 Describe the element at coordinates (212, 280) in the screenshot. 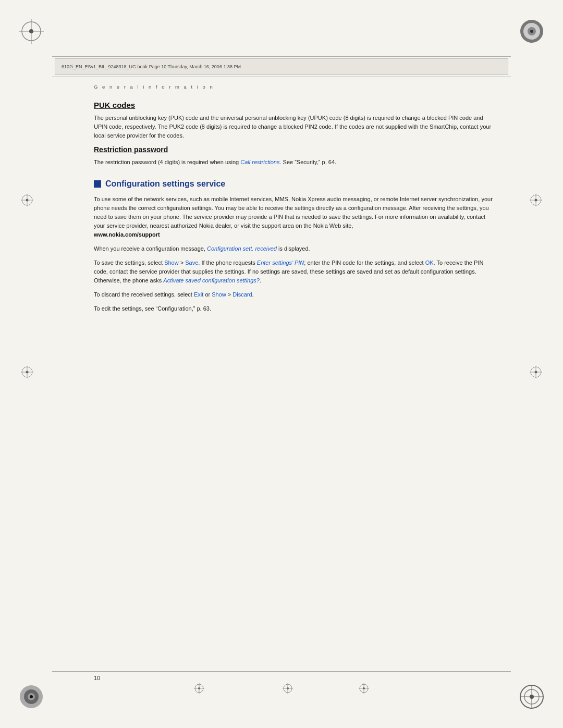

I see `activate-settings-link: Activate saved configuration settings?` at that location.